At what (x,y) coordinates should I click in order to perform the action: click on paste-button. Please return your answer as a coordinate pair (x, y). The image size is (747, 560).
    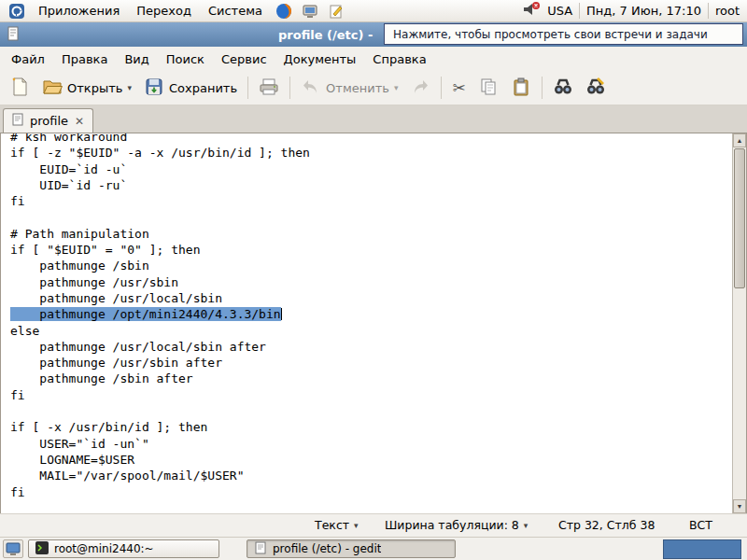
    Looking at the image, I should click on (521, 88).